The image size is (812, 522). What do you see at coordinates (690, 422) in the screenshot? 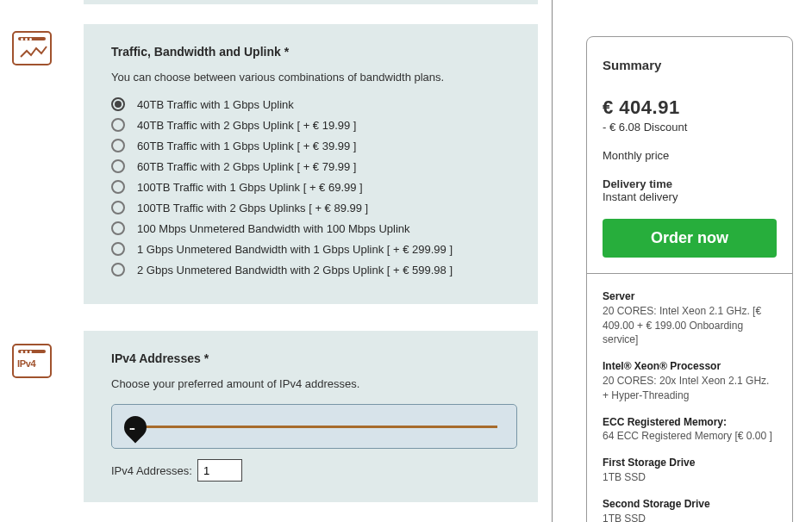
I see `summary-item-title: ECC Registered Memory:` at bounding box center [690, 422].